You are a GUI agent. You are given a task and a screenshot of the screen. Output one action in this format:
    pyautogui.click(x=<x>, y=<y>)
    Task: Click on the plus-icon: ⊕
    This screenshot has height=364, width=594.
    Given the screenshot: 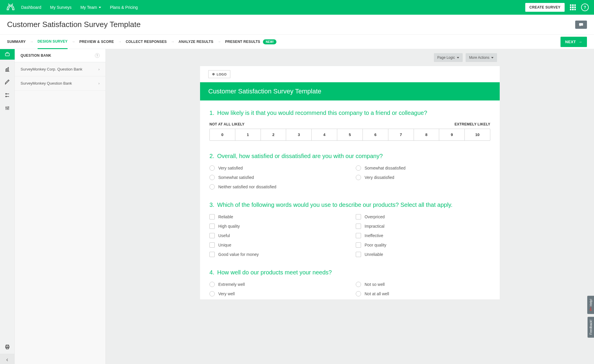 What is the action you would take?
    pyautogui.click(x=213, y=74)
    